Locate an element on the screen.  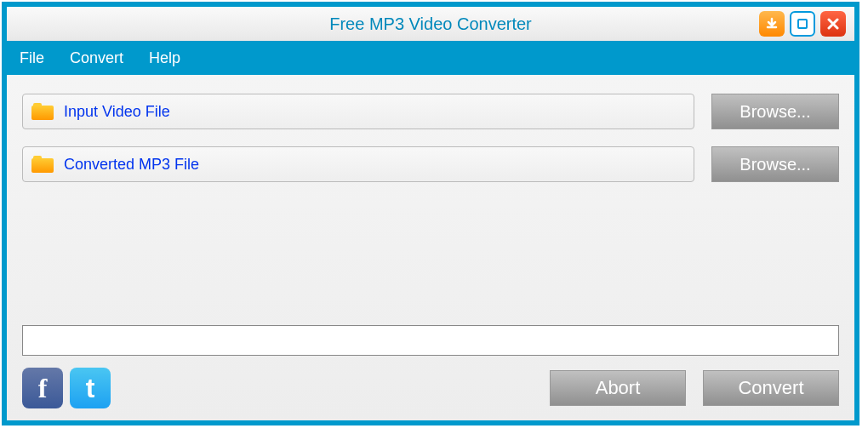
browse-input-button: Browse... is located at coordinates (775, 111).